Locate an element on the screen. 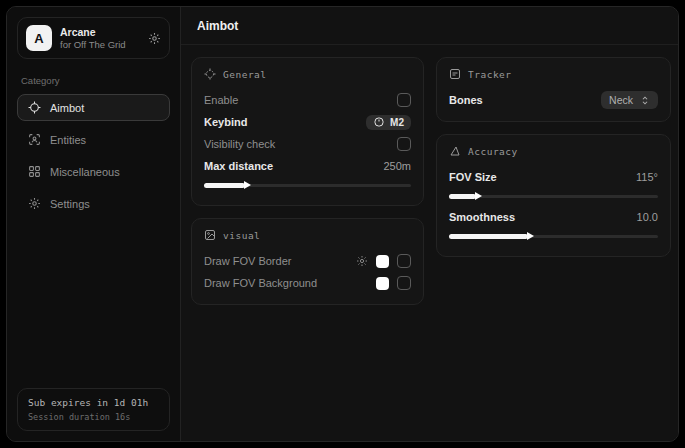 The height and width of the screenshot is (448, 685). image-icon is located at coordinates (210, 235).